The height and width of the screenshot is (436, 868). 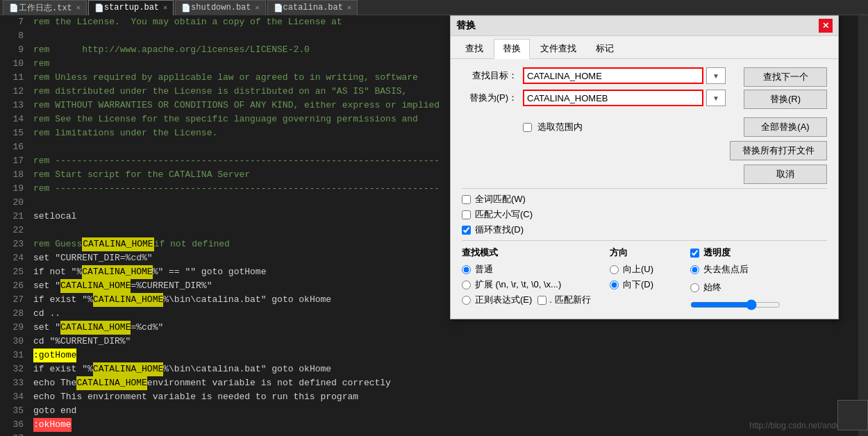 I want to click on tab-shutdown: 📄 shutdown.bat ✕, so click(x=220, y=8).